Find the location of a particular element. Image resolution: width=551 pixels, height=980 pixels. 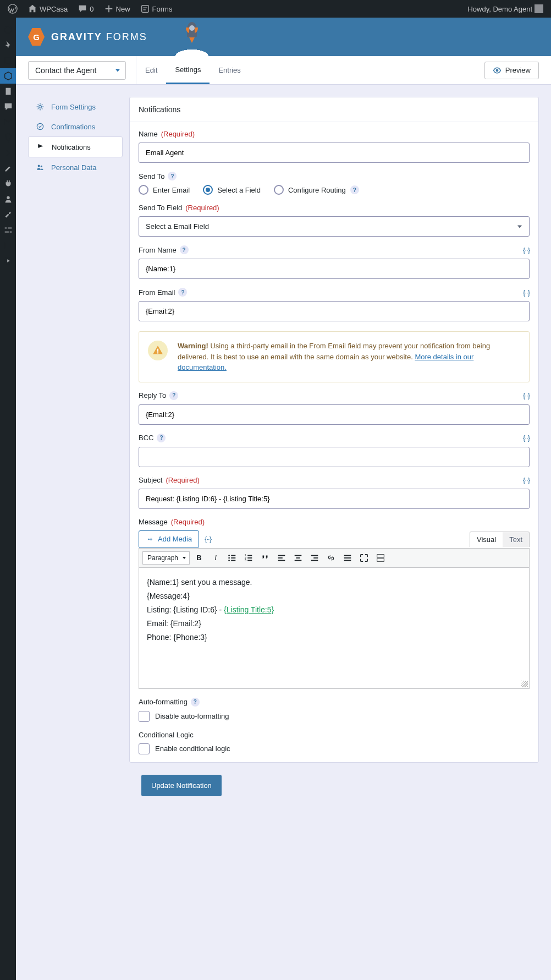

menu-media-icon is located at coordinates (8, 261).